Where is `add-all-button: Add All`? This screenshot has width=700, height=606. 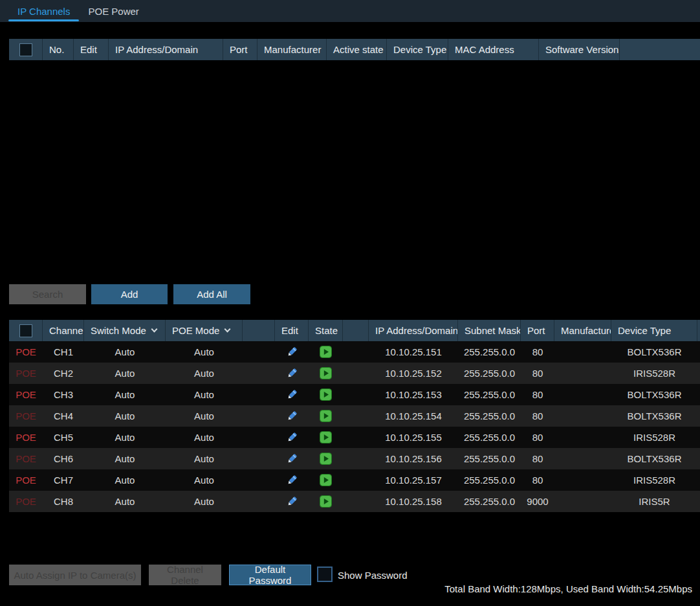
add-all-button: Add All is located at coordinates (212, 294).